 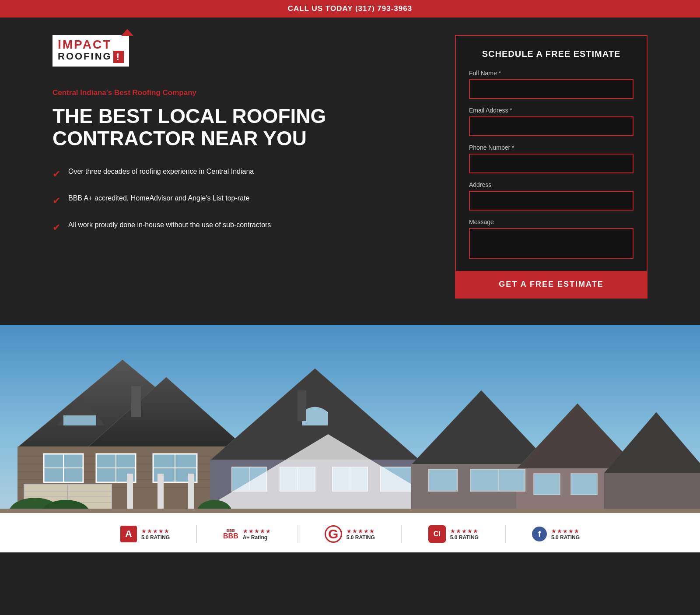 What do you see at coordinates (91, 45) in the screenshot?
I see `logo-impact: IMPACT` at bounding box center [91, 45].